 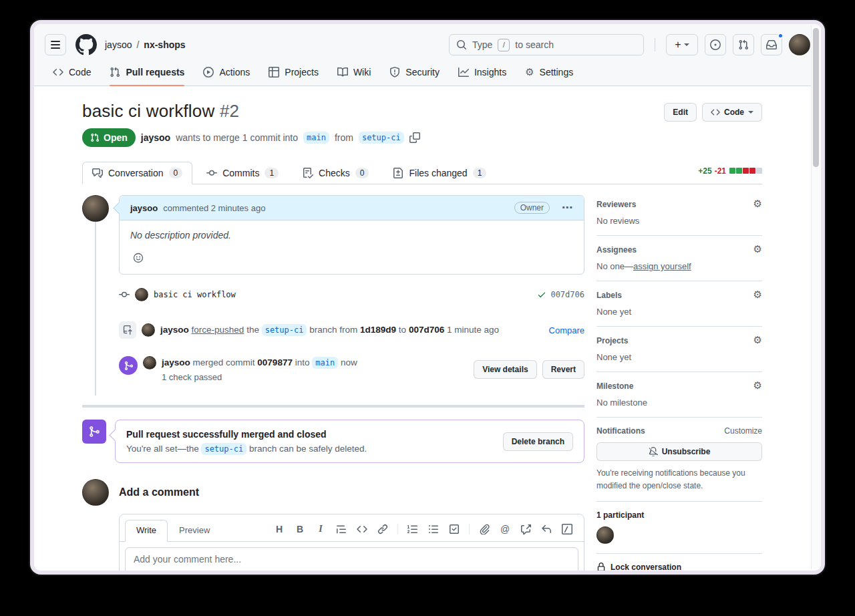 What do you see at coordinates (351, 559) in the screenshot?
I see `comment-textarea` at bounding box center [351, 559].